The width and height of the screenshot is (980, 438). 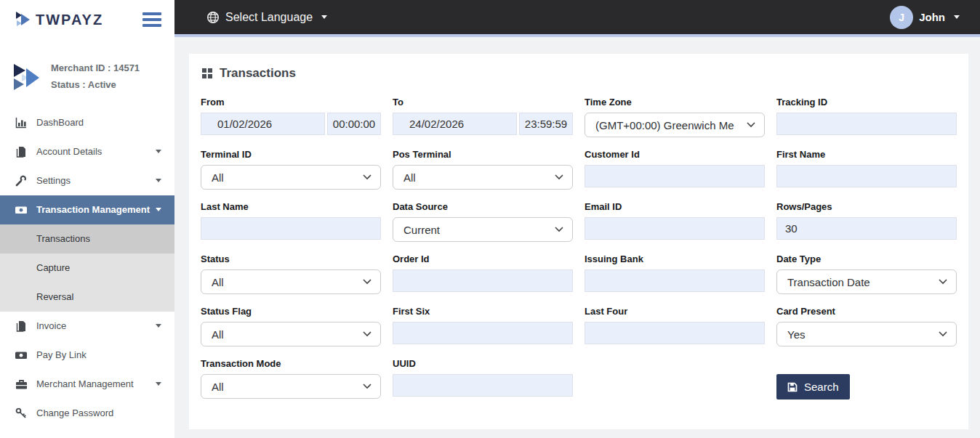 What do you see at coordinates (87, 326) in the screenshot?
I see `sidebar-item-invoice: Invoice` at bounding box center [87, 326].